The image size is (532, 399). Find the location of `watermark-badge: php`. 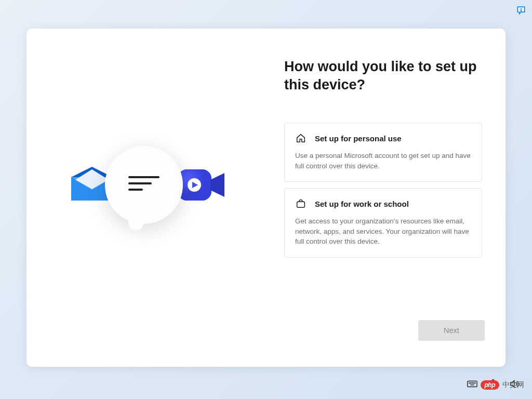

watermark-badge: php is located at coordinates (490, 385).